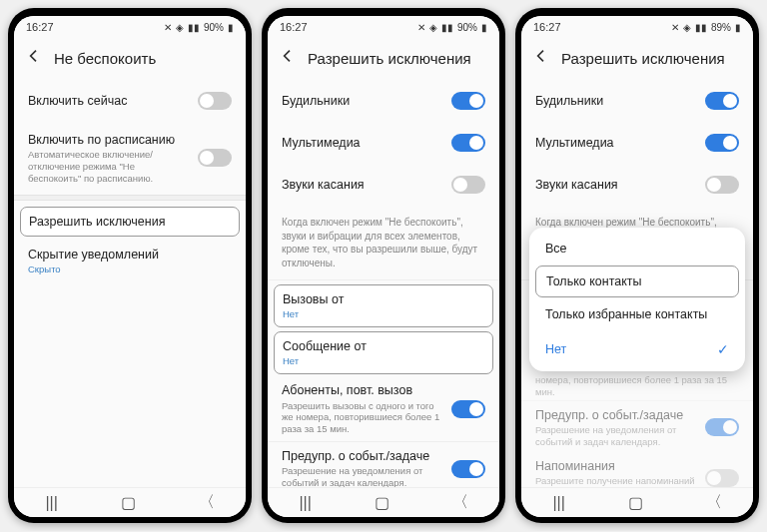 The height and width of the screenshot is (532, 767). Describe the element at coordinates (109, 140) in the screenshot. I see `label: Включить по расписанию` at that location.